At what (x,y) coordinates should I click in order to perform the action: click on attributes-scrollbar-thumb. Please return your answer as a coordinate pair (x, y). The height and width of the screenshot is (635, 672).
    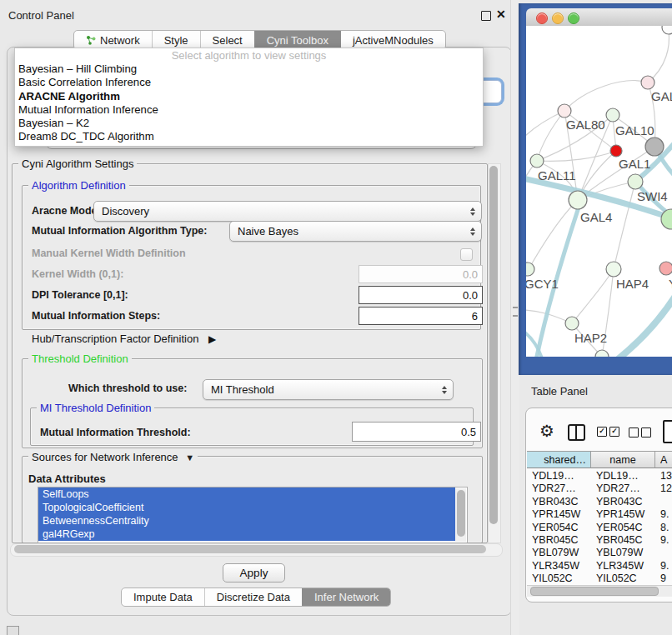
    Looking at the image, I should click on (461, 513).